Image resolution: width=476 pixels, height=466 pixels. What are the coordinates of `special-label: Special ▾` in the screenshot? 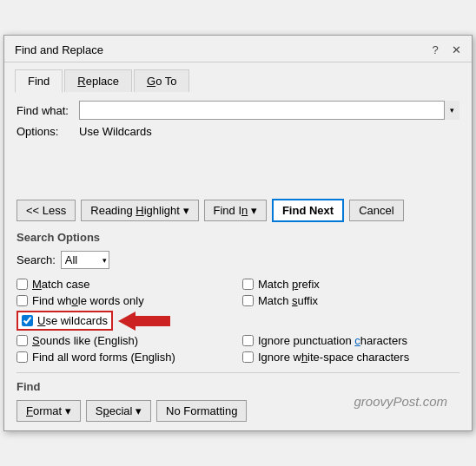 It's located at (118, 411).